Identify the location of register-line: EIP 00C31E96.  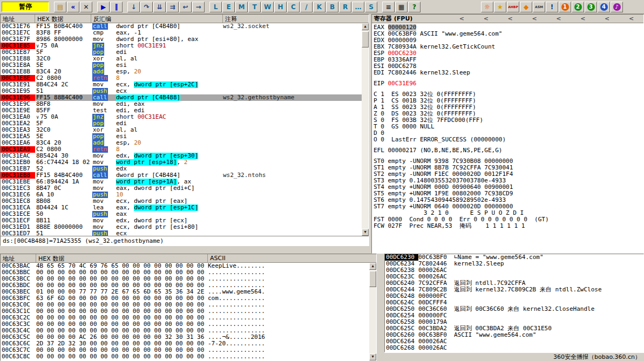
(507, 84).